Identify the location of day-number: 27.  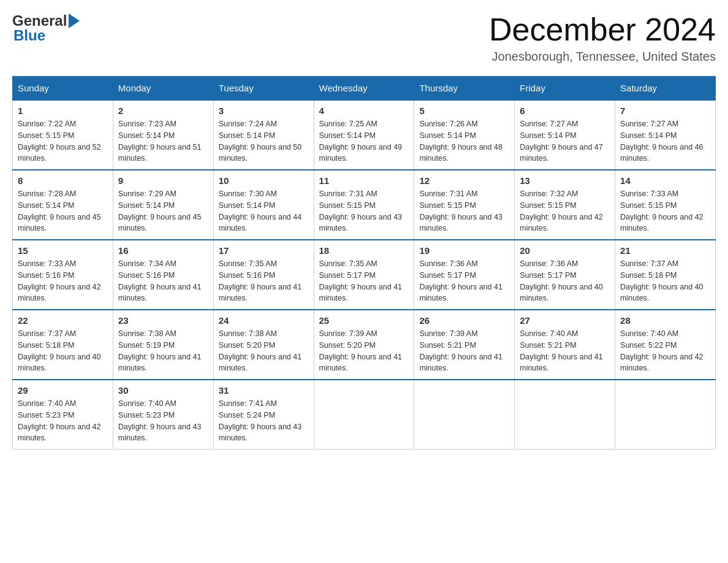
(565, 320).